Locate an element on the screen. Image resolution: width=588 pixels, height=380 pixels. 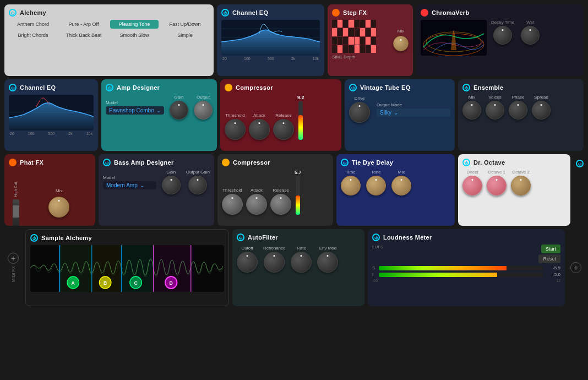
compressor-r2-plugin: ⏻ Compressor Threshold Attack Release 9.… is located at coordinates (281, 115).